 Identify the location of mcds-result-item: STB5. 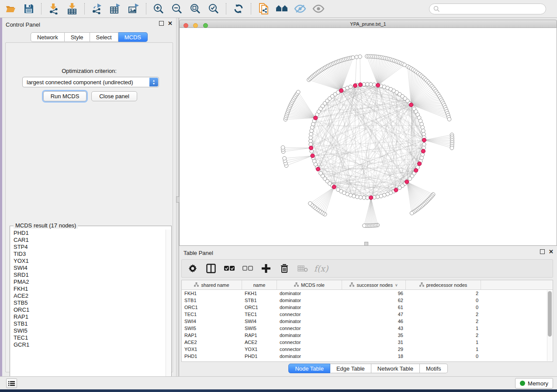
(90, 303).